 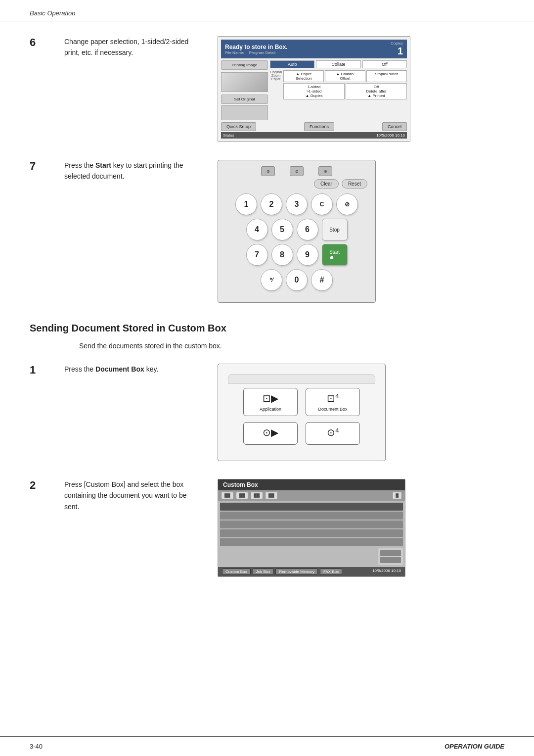 What do you see at coordinates (297, 572) in the screenshot?
I see `removable-memory-tab: Removable Memory` at bounding box center [297, 572].